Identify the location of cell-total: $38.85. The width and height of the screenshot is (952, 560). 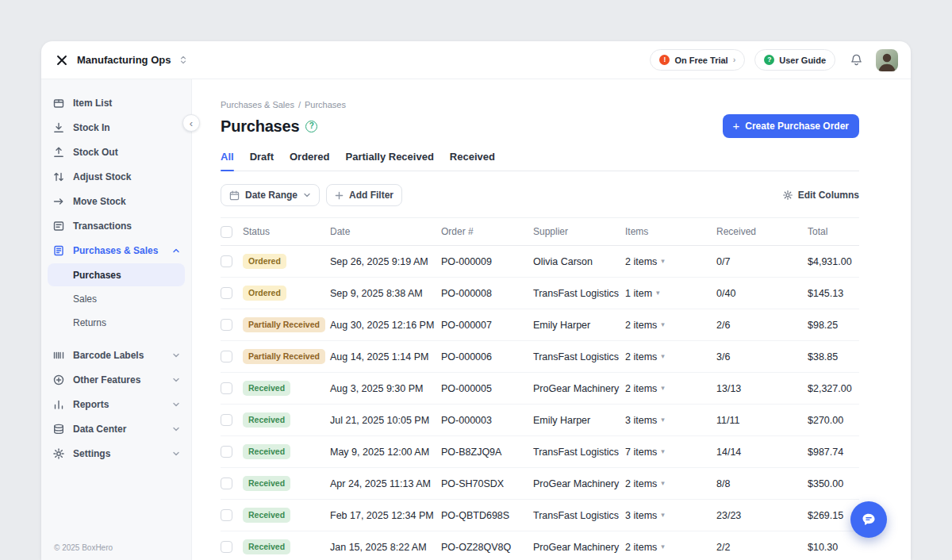
(833, 357).